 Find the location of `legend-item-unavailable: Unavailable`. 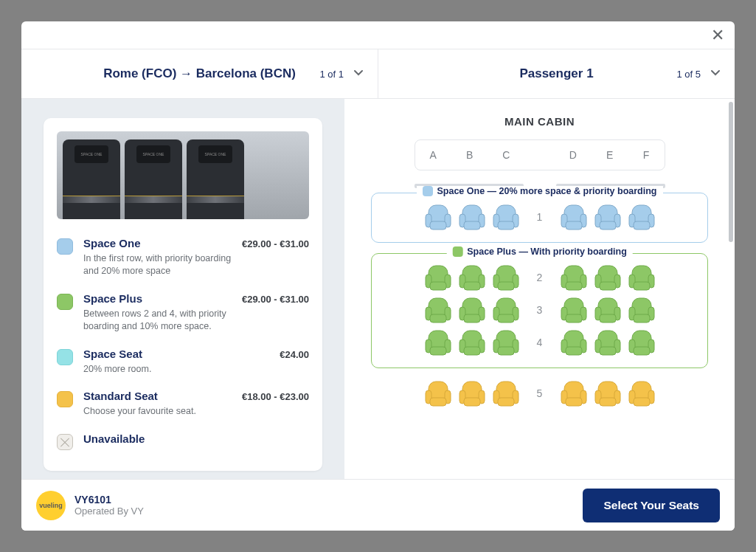

legend-item-unavailable: Unavailable is located at coordinates (183, 441).